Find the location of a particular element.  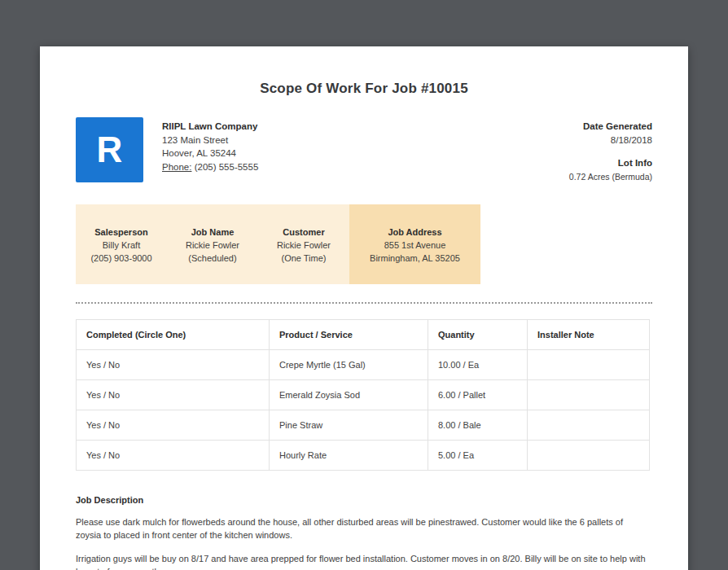

table-row: Yes / No Pine Straw 8.00 / Bale is located at coordinates (363, 425).